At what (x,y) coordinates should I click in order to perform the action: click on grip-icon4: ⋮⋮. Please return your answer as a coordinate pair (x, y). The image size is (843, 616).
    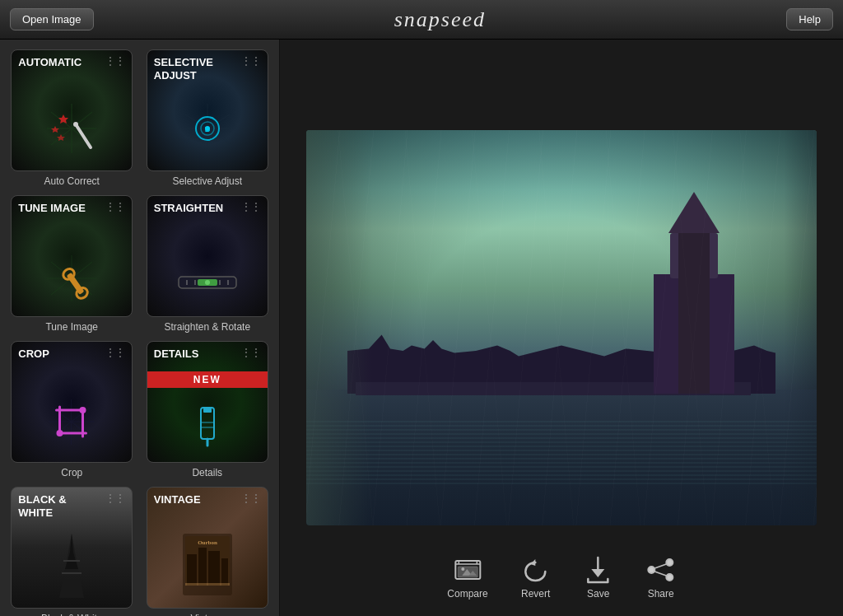
    Looking at the image, I should click on (251, 207).